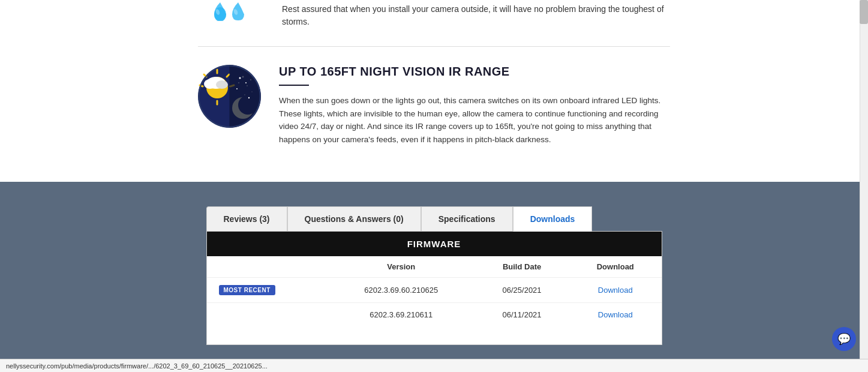 Image resolution: width=868 pixels, height=372 pixels. I want to click on firmware-row-2-download: Download, so click(615, 315).